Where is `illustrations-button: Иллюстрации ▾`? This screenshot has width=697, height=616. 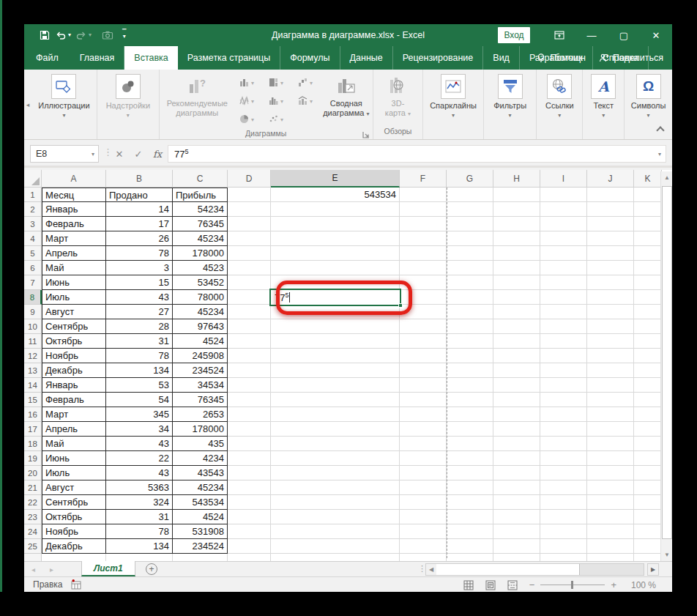
illustrations-button: Иллюстрации ▾ is located at coordinates (64, 97).